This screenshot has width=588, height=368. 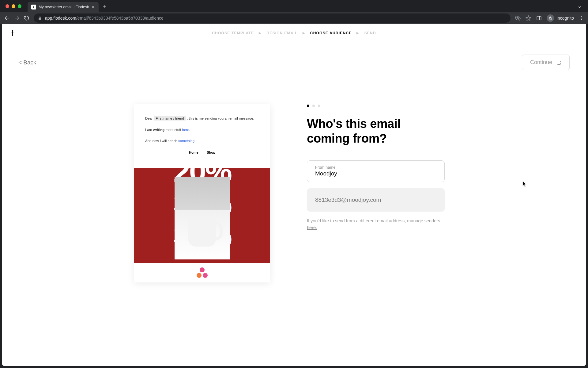 I want to click on form-column: Who's this email coming from? From name …, so click(x=376, y=193).